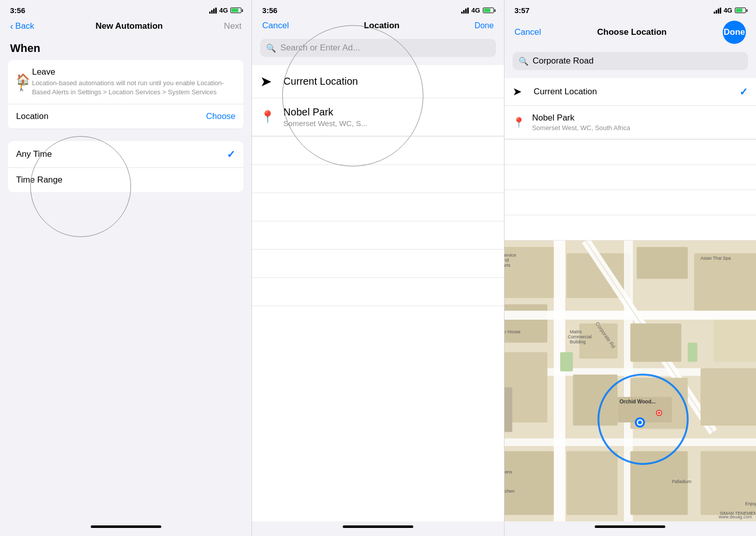  Describe the element at coordinates (382, 26) in the screenshot. I see `nav-title-2: Location` at that location.